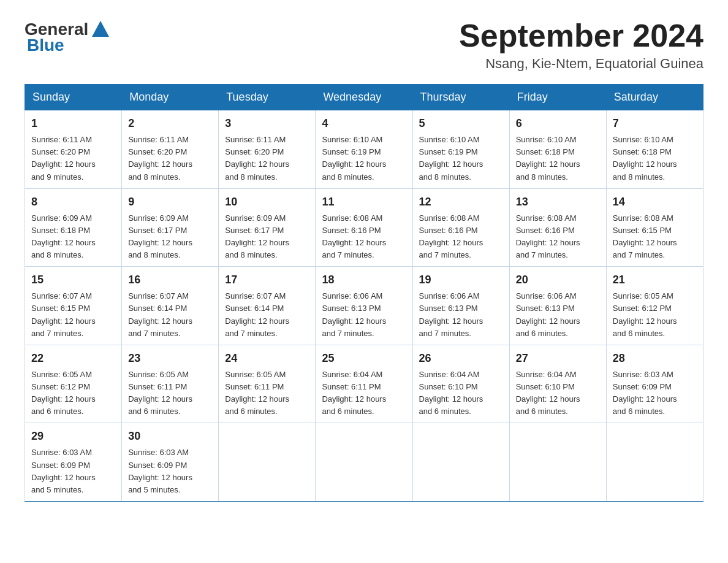  Describe the element at coordinates (364, 384) in the screenshot. I see `calendar-week-row: 22Sunrise: 6:05 AMSunset: 6:12 PMDayligh…` at that location.